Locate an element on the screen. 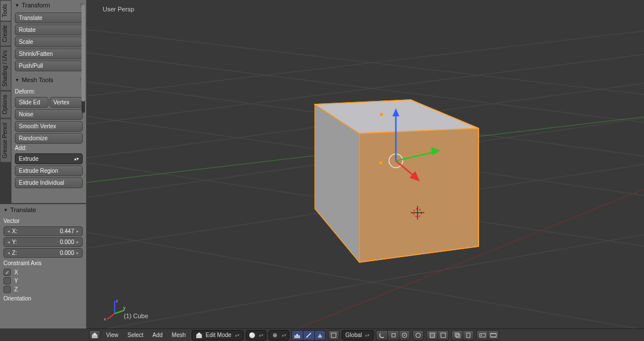 Image resolution: width=644 pixels, height=341 pixels. vertex-button: Vertex is located at coordinates (66, 103).